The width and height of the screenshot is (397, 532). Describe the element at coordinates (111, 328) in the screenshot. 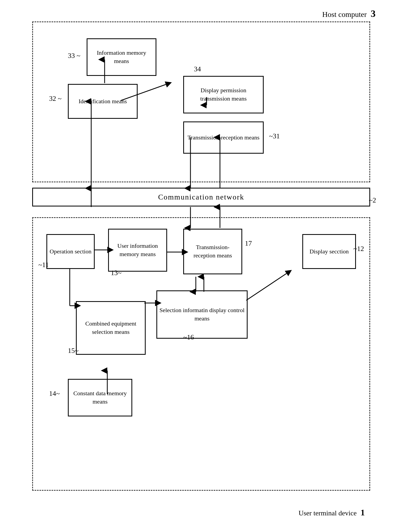

I see `combined-equipment-block: Combined equipment selection means` at that location.